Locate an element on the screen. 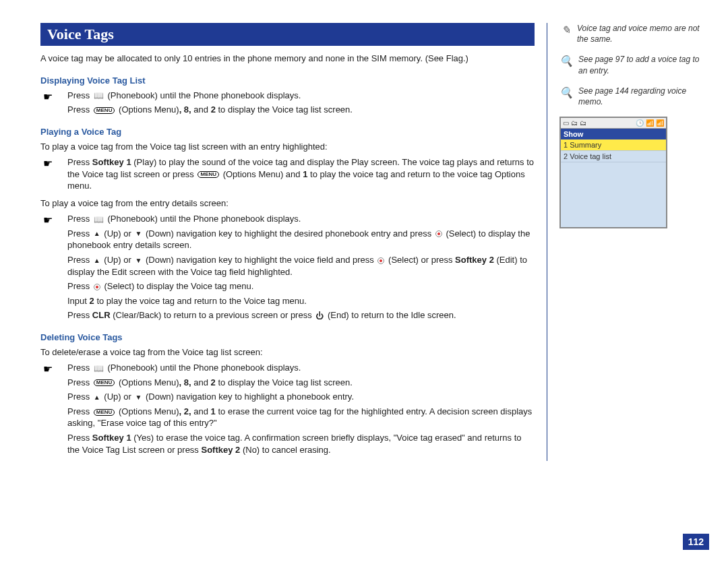 Image resolution: width=728 pixels, height=562 pixels. note-text: See page 144 regarding voice memo. is located at coordinates (644, 96).